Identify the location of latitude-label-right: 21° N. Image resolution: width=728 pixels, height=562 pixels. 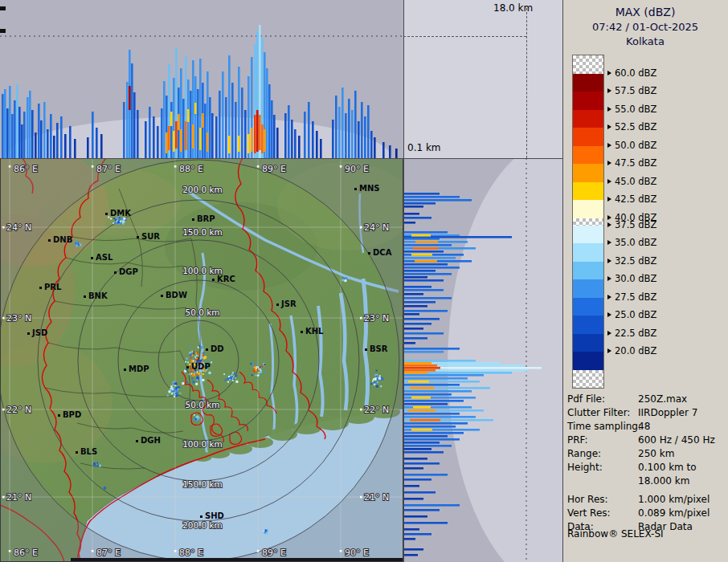
(376, 498).